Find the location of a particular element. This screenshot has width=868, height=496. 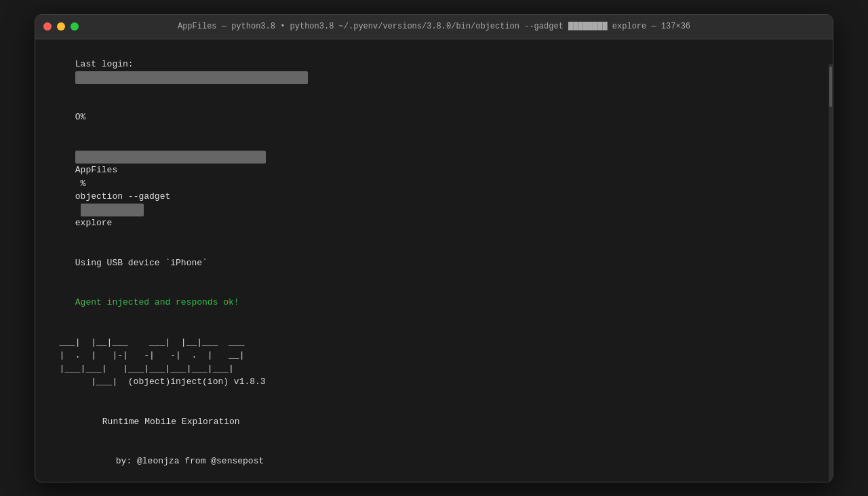

prompt-icon-line: O% is located at coordinates (434, 118).